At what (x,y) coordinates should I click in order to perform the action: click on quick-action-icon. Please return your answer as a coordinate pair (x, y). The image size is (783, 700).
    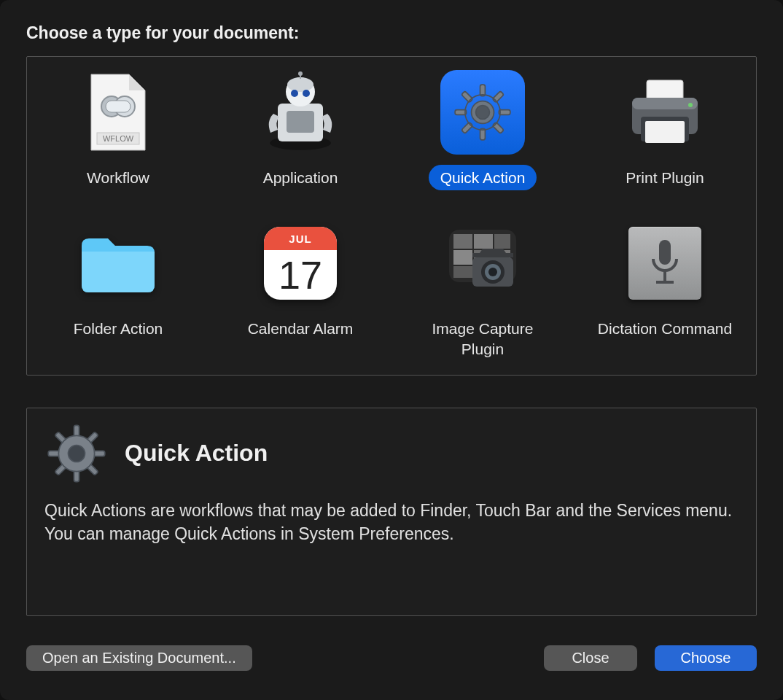
    Looking at the image, I should click on (483, 112).